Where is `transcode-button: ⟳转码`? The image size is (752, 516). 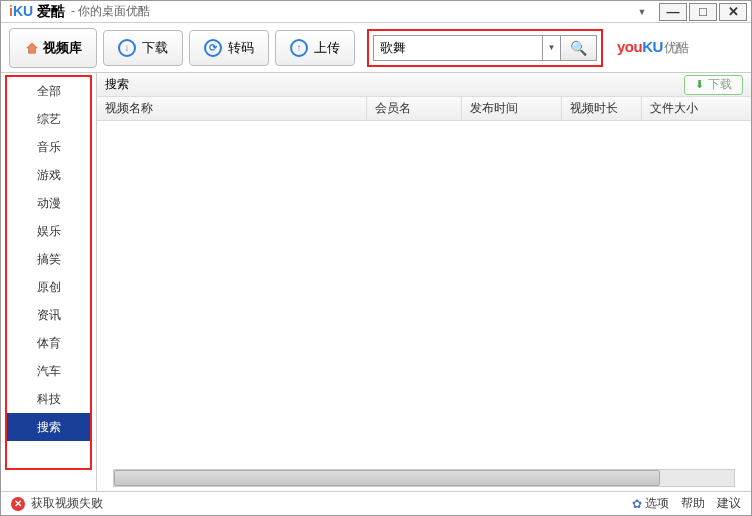 transcode-button: ⟳转码 is located at coordinates (229, 48).